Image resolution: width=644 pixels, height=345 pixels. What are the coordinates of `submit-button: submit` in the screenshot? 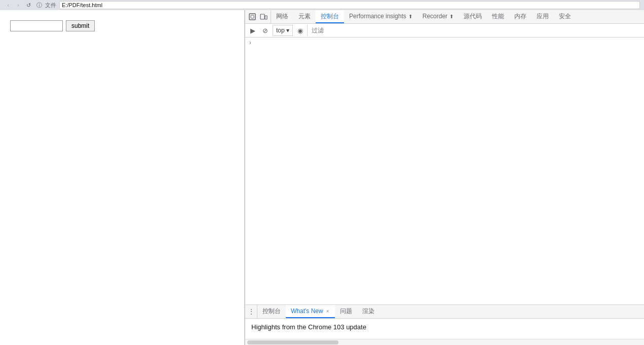 It's located at (80, 26).